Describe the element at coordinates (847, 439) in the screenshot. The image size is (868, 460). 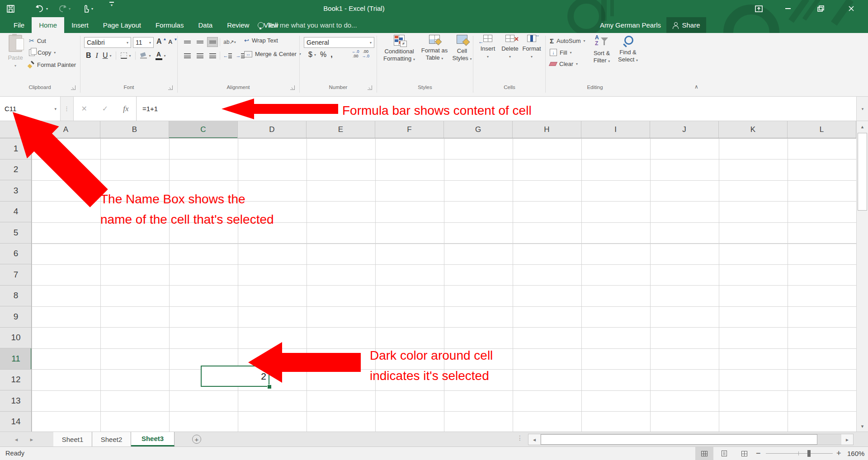
I see `scroll-right-button: ▸` at that location.